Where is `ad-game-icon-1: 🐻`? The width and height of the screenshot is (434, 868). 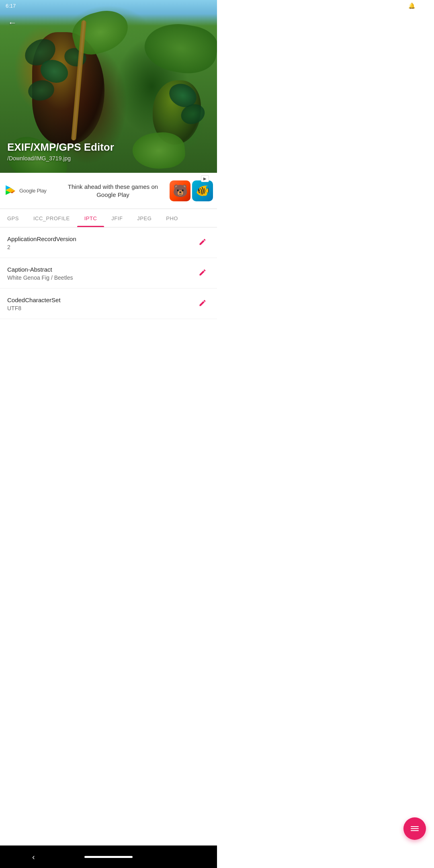 ad-game-icon-1: 🐻 is located at coordinates (180, 191).